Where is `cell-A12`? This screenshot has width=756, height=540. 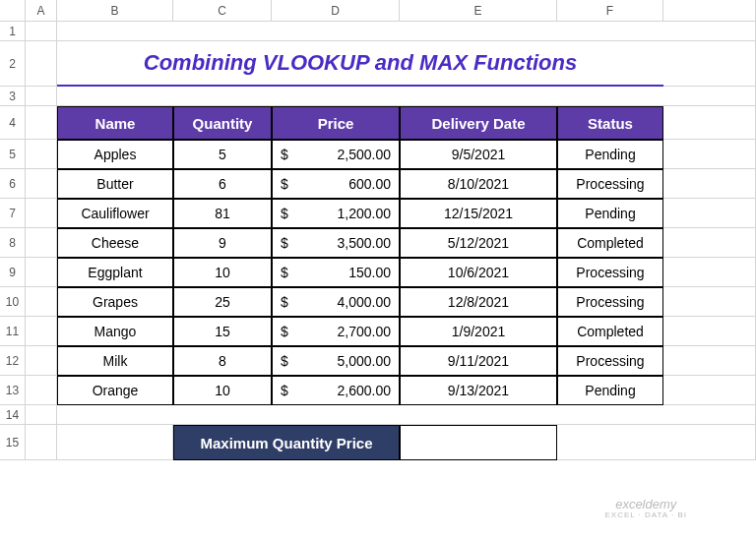 cell-A12 is located at coordinates (41, 361).